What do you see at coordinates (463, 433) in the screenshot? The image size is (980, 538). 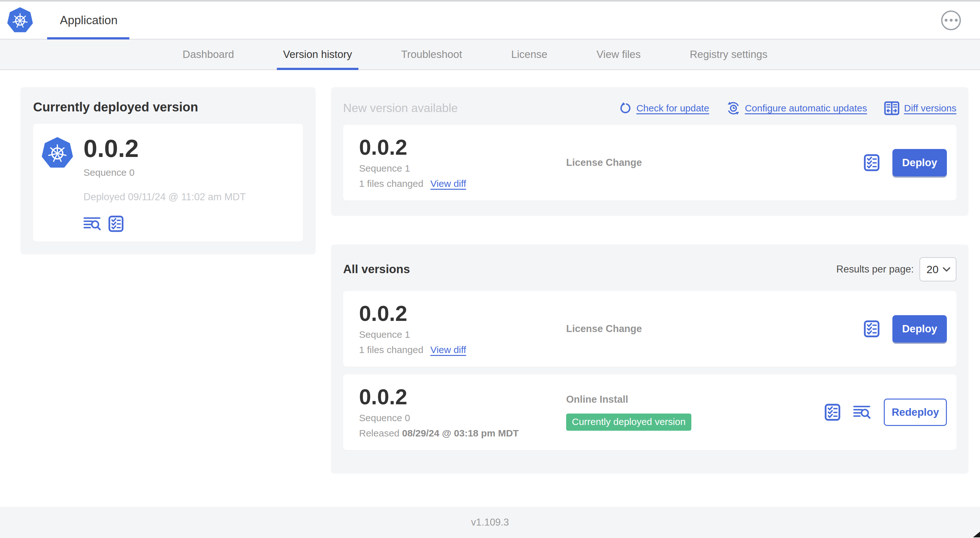 I see `version-released-timestamp: Released 08/29/24 @ 03:18 pm MDT` at bounding box center [463, 433].